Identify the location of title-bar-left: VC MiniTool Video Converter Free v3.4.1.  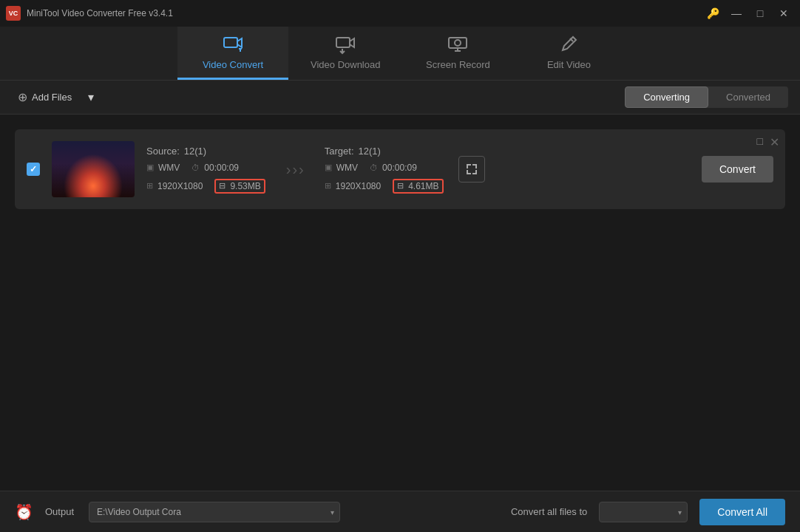
(89, 13).